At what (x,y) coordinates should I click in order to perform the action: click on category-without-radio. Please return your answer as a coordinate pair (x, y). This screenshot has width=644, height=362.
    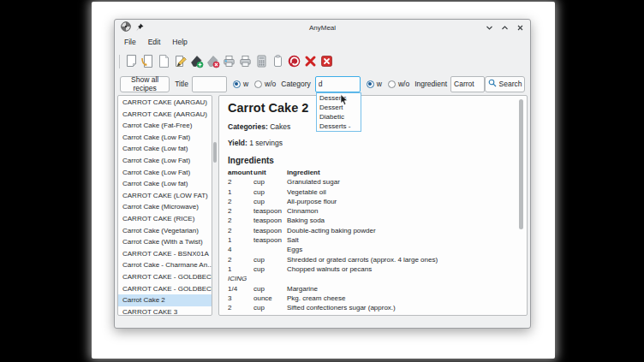
    Looking at the image, I should click on (392, 84).